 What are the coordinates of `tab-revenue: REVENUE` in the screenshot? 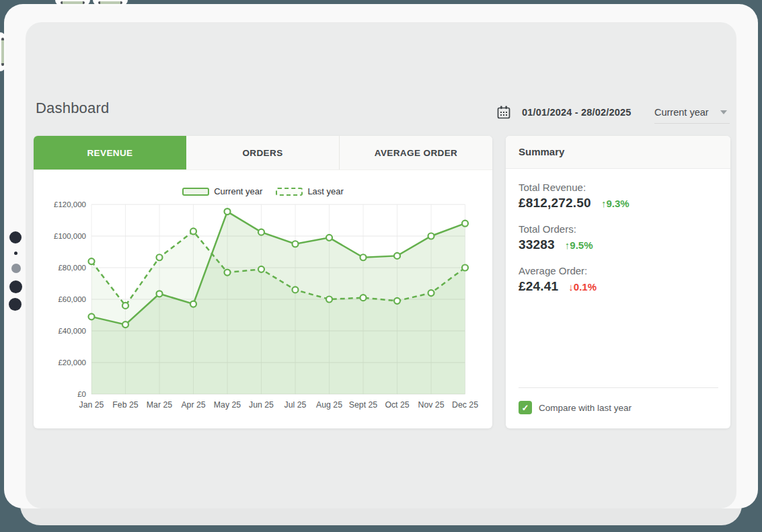 It's located at (110, 153).